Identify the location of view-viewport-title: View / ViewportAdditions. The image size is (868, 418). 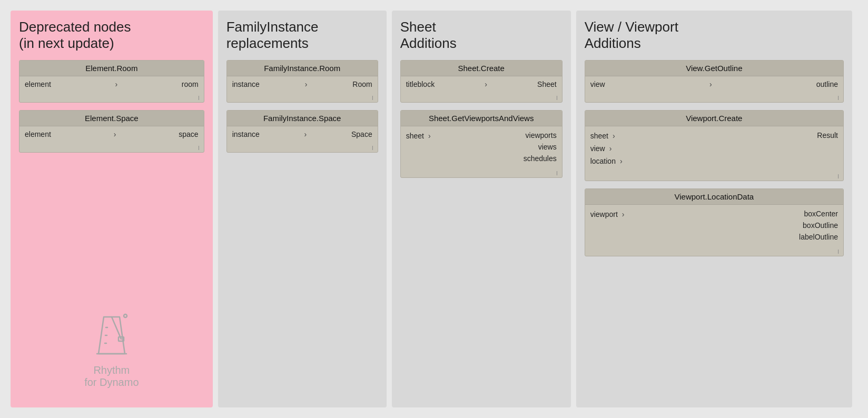
(714, 35).